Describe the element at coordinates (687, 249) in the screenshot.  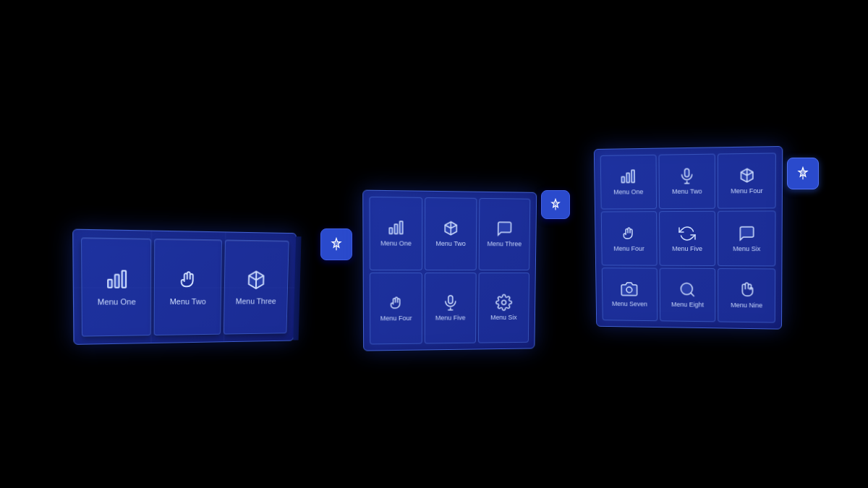
I see `menu-label-right-5: Menu Five` at that location.